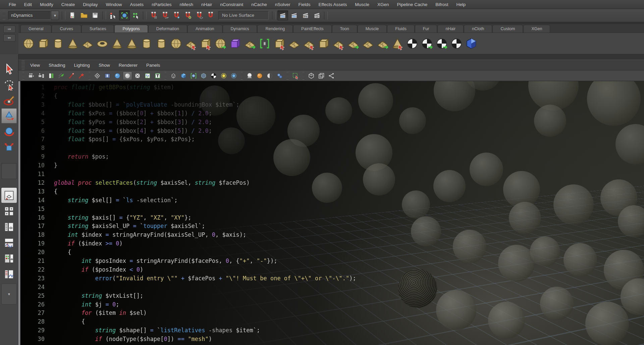  What do you see at coordinates (345, 29) in the screenshot?
I see `shelf-tab-toon: Toon` at bounding box center [345, 29].